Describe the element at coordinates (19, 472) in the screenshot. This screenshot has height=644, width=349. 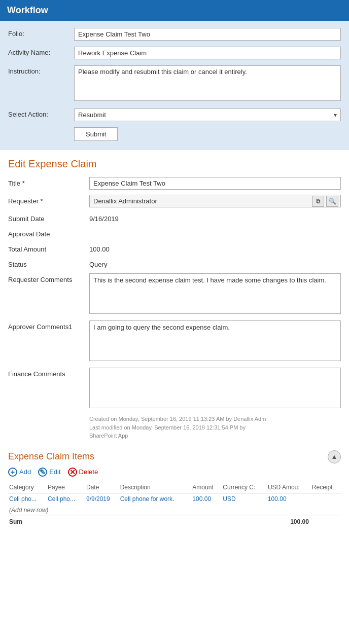
I see `add-button: + Add` at that location.